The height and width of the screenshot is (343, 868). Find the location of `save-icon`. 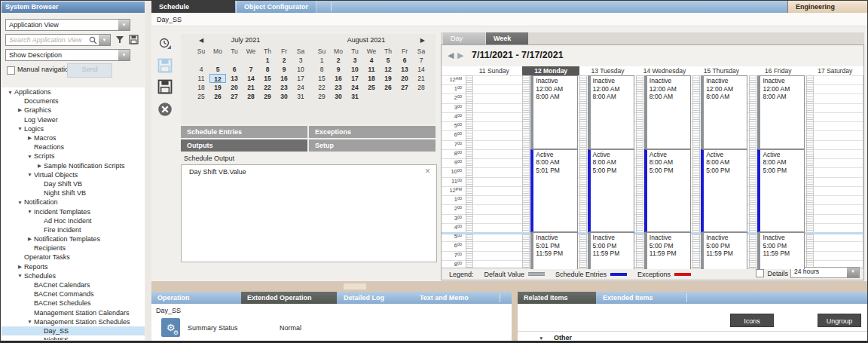

save-icon is located at coordinates (165, 87).